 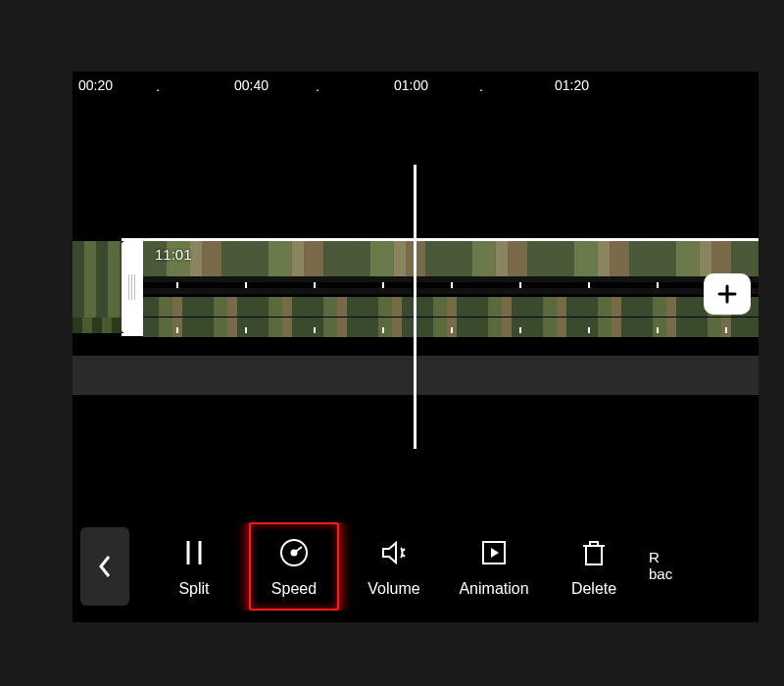 What do you see at coordinates (394, 566) in the screenshot?
I see `volume-tool: Volume` at bounding box center [394, 566].